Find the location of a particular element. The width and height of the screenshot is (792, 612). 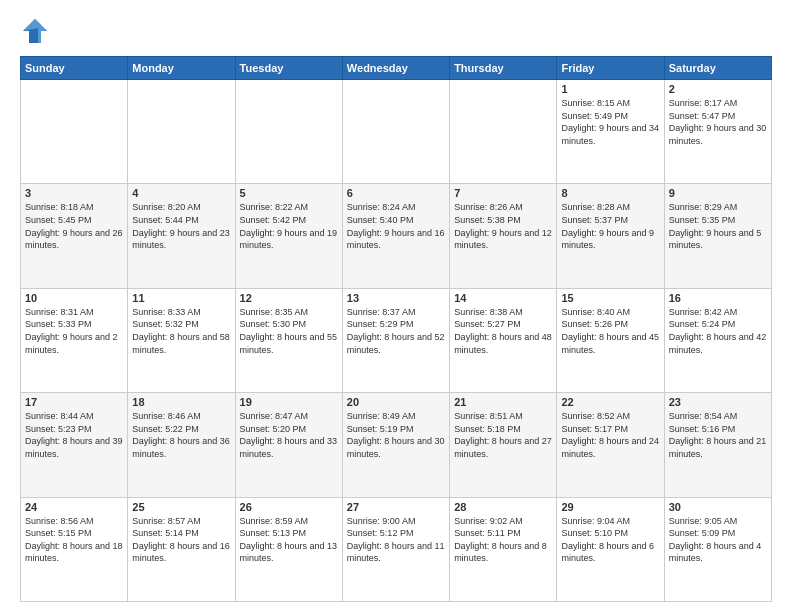

day-info: Sunrise: 8:24 AM Sunset: 5:40 PM Dayligh… is located at coordinates (396, 226).